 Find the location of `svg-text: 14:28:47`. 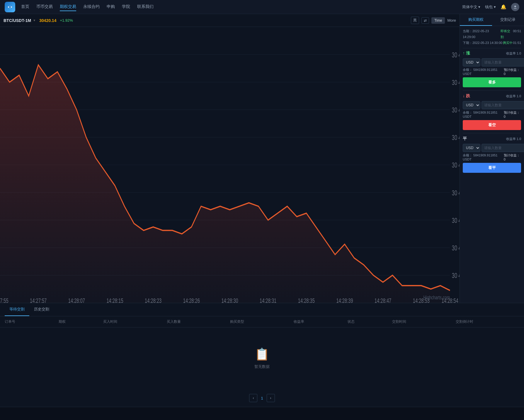

svg-text: 14:28:47 is located at coordinates (383, 300).